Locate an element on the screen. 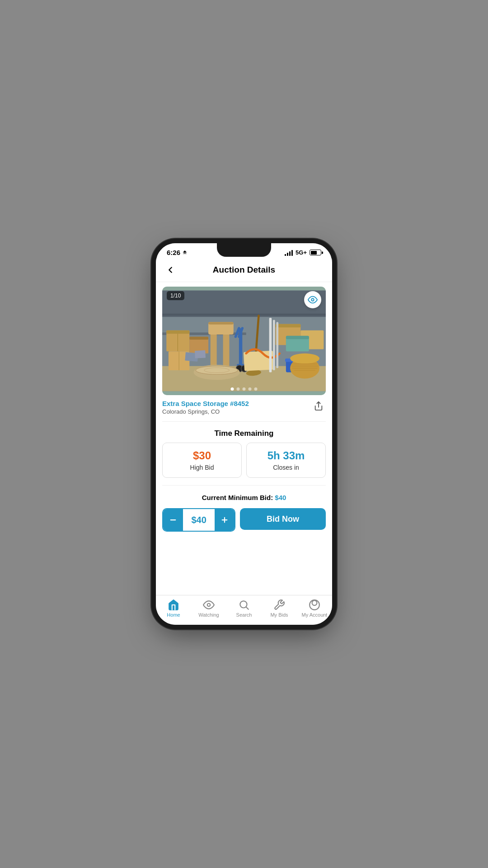  nav-my-bids: My Bids is located at coordinates (279, 609).